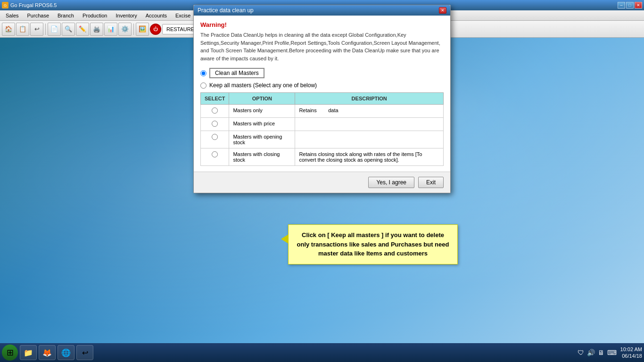  What do you see at coordinates (48, 353) in the screenshot?
I see `taskbar-left: ⊞ 📁 🦊 🌐 ↩` at bounding box center [48, 353].